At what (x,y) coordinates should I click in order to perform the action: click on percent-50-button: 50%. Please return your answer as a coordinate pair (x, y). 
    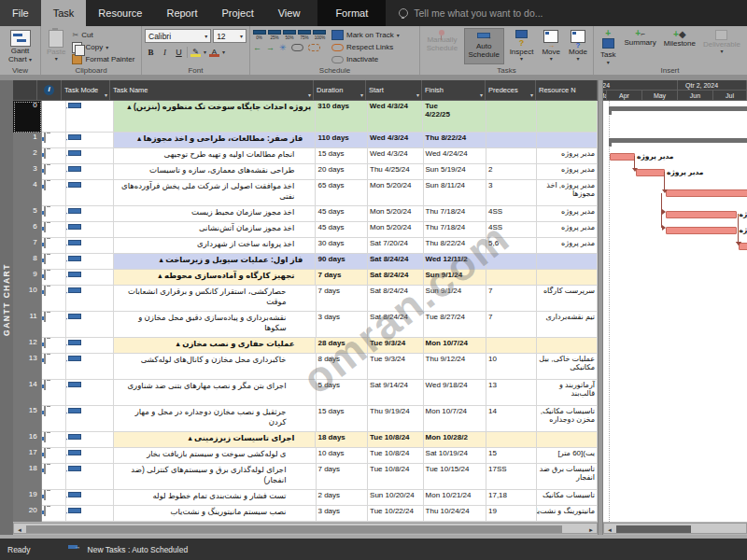
    Looking at the image, I should click on (289, 35).